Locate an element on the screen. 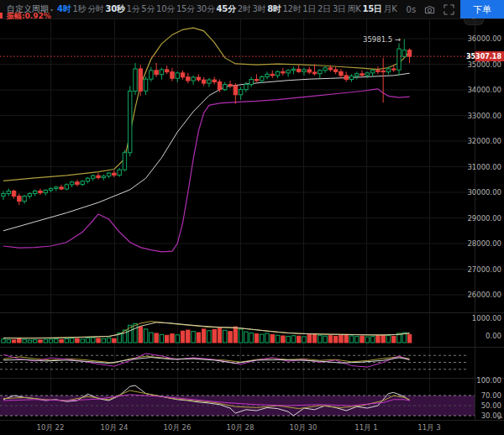 The height and width of the screenshot is (435, 504). y-axis-label: 33000.00 is located at coordinates (484, 116).